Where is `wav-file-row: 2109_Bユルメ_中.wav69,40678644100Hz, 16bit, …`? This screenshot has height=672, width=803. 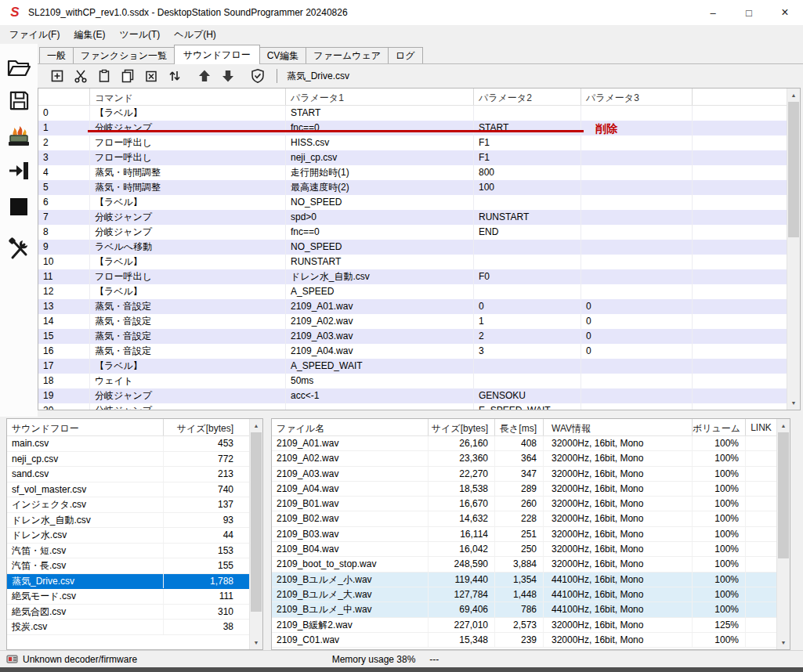
wav-file-row: 2109_Bユルメ_中.wav69,40678644100Hz, 16bit, … is located at coordinates (524, 609).